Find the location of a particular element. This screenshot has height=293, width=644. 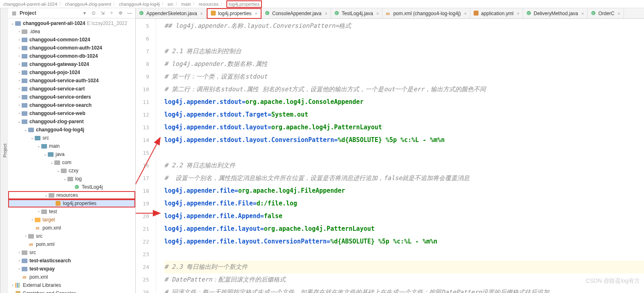

tree-item: ⌄com is located at coordinates (72, 162).